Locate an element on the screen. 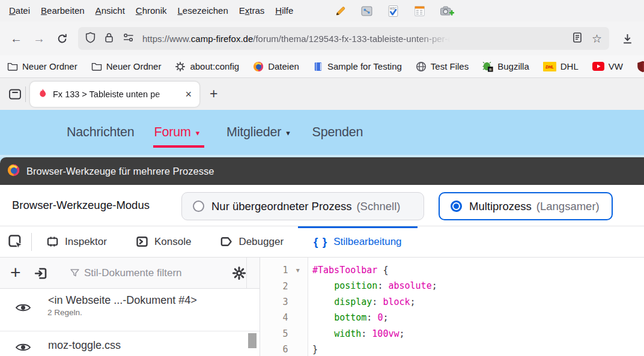 Image resolution: width=644 pixels, height=356 pixels. tab-title: Fx 133 > Tableiste unten pe is located at coordinates (118, 94).